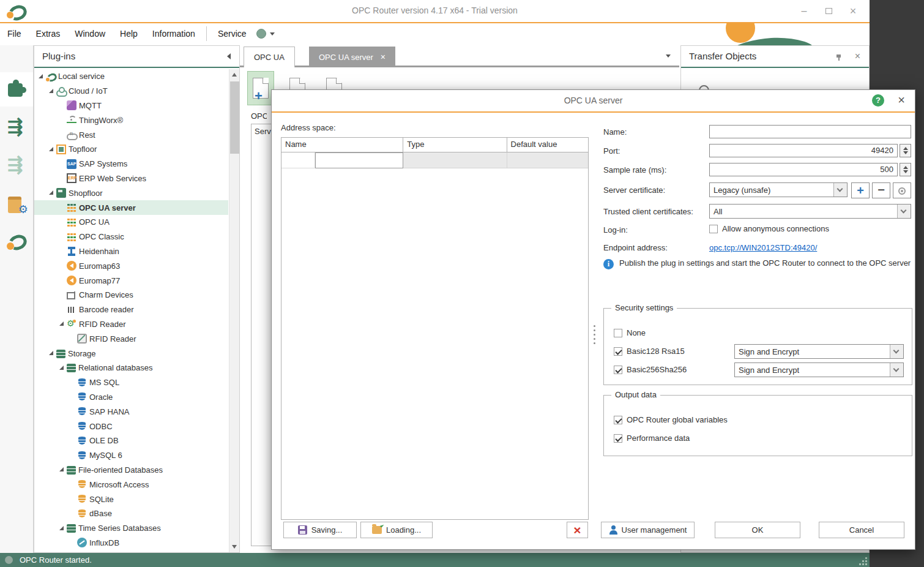 This screenshot has width=924, height=567. Describe the element at coordinates (594, 333) in the screenshot. I see `dialog-splitter` at that location.